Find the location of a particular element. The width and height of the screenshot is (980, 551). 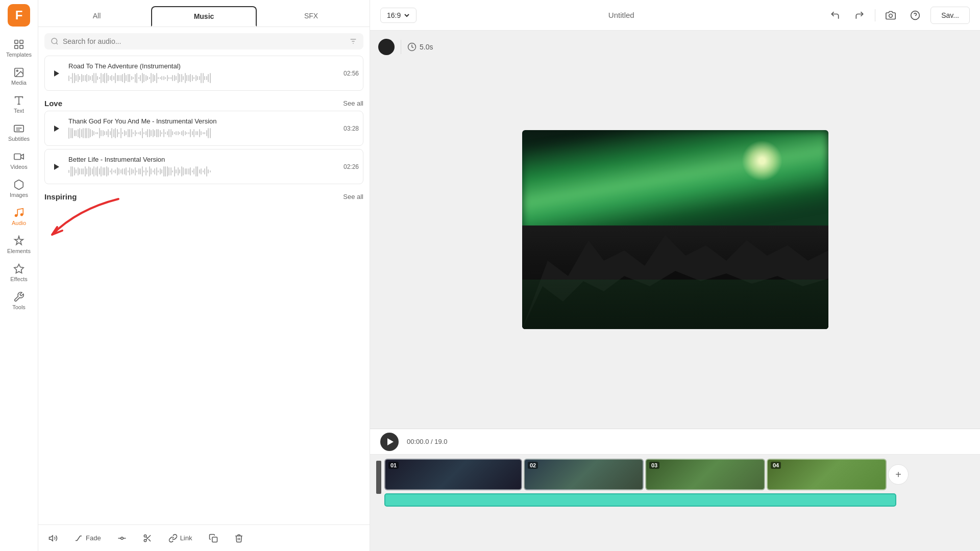

aspect-ratio-button: 16:9 is located at coordinates (398, 15).